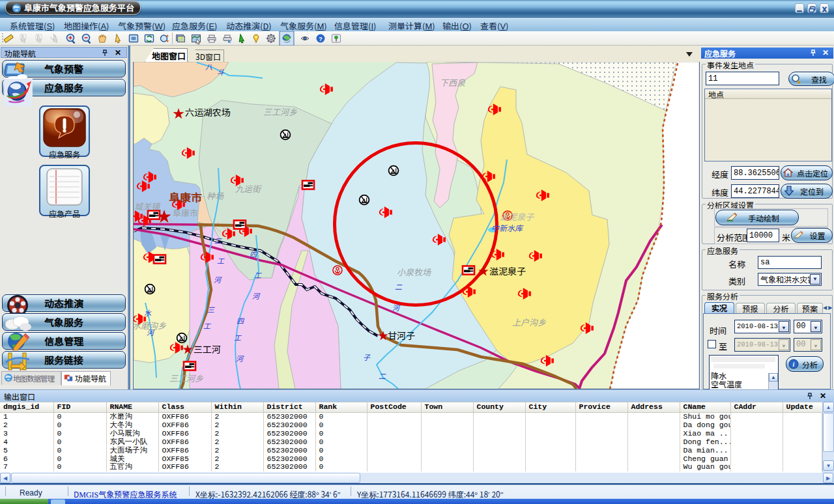  I want to click on svg-text: 小泉牧场, so click(414, 272).